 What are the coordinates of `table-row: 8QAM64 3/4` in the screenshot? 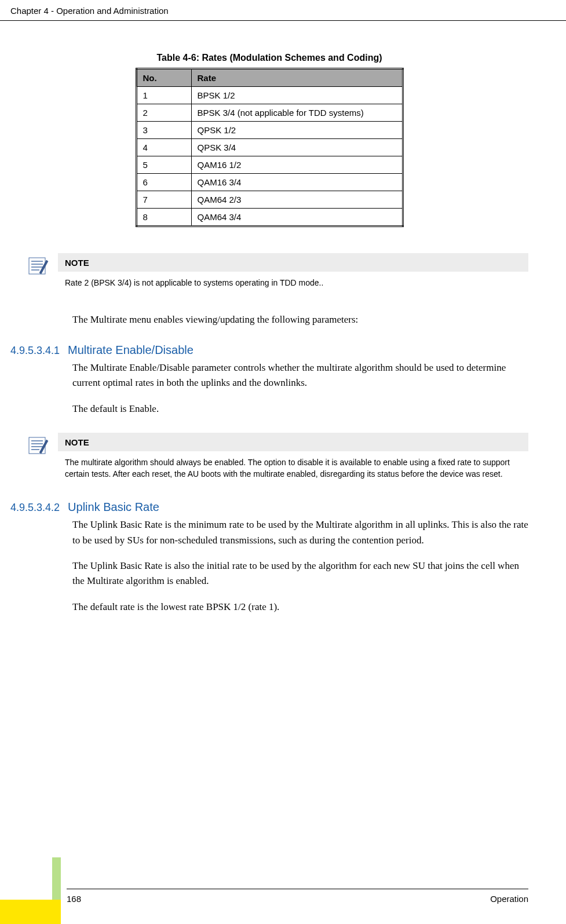 It's located at (269, 218).